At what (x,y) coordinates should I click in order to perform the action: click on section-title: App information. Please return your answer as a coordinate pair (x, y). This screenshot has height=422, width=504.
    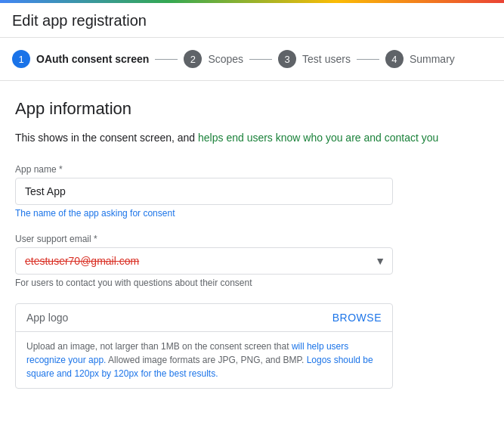
    Looking at the image, I should click on (252, 109).